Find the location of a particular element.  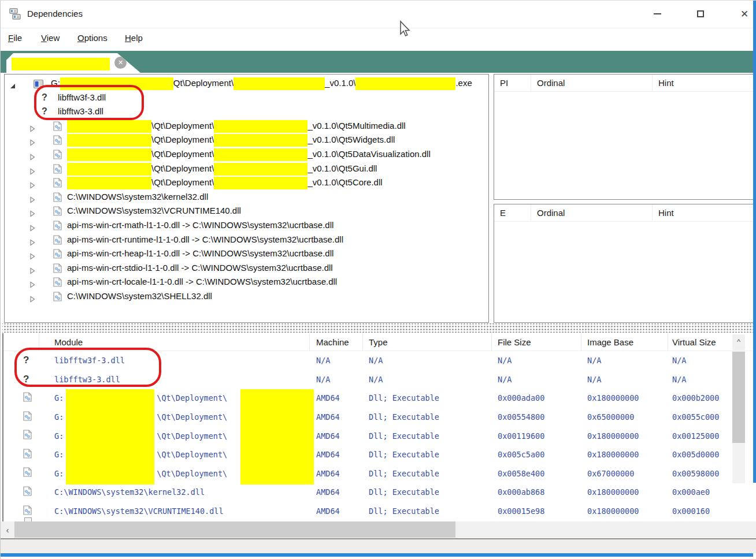

file-size-cell: 0x000ab868 is located at coordinates (536, 492).